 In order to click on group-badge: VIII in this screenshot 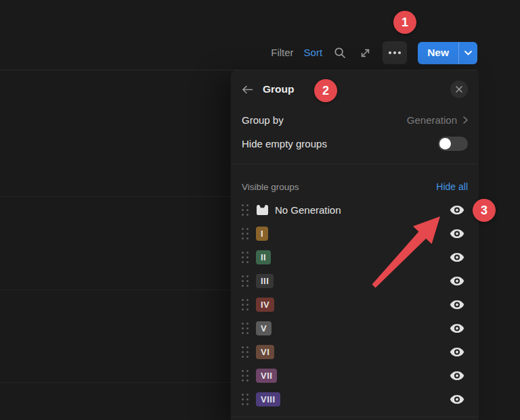, I will do `click(268, 399)`.